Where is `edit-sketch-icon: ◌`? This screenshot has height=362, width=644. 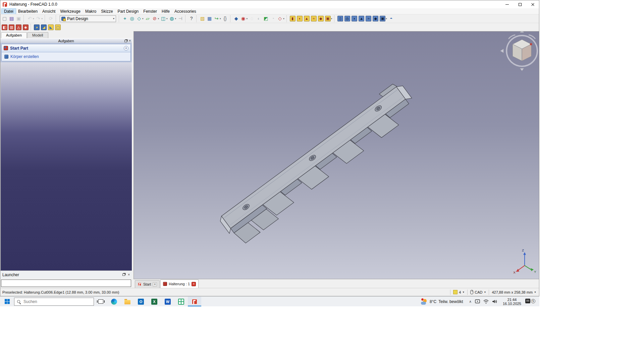
edit-sketch-icon: ◌ is located at coordinates (252, 19).